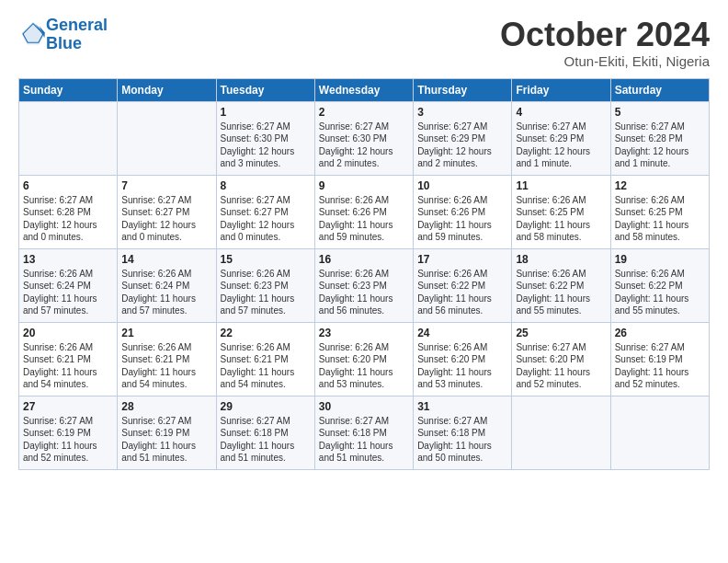 This screenshot has height=563, width=728. What do you see at coordinates (68, 186) in the screenshot?
I see `day-number: 6` at bounding box center [68, 186].